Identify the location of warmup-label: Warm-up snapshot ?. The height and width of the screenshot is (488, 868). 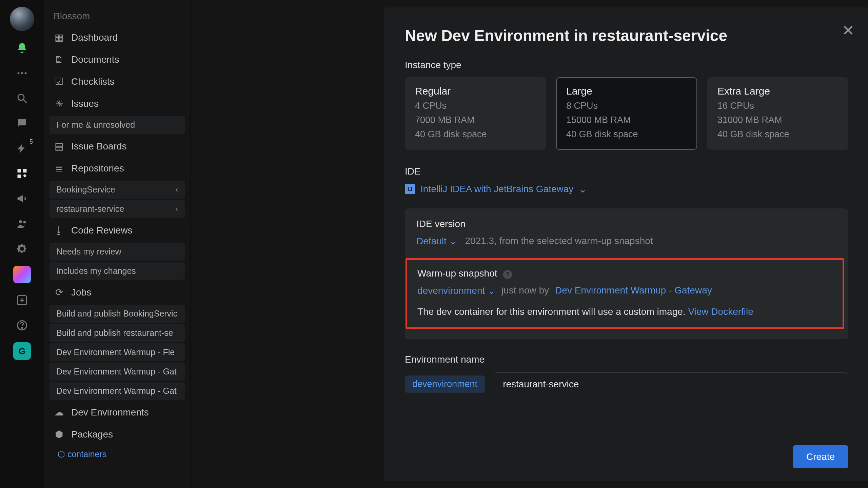
(625, 273).